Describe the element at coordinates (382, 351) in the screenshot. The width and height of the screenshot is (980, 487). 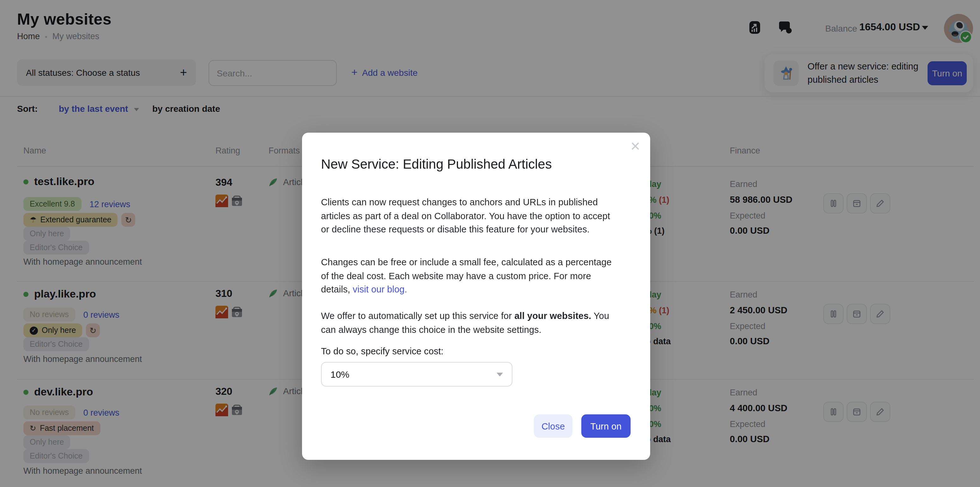
I see `service-cost-label: To do so, specify service cost:` at that location.